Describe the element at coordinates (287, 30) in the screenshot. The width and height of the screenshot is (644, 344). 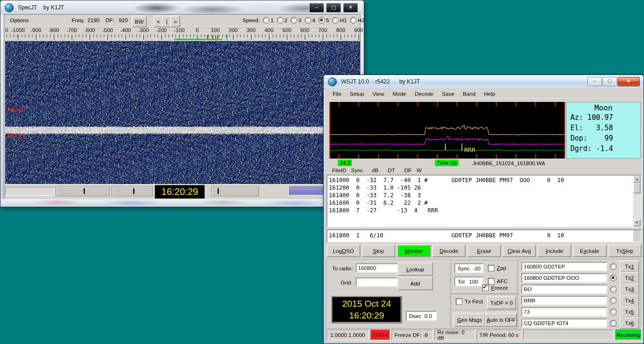
I see `freq-scale-label: 500` at that location.